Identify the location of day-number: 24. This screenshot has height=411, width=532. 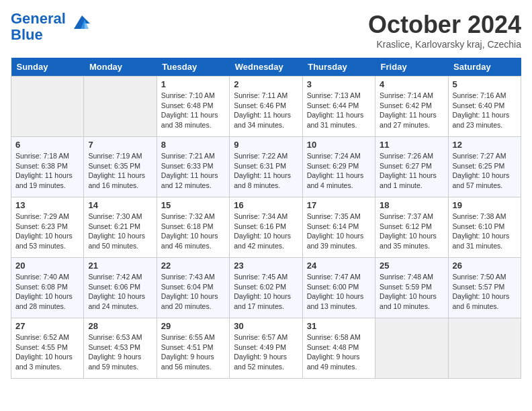
(339, 266).